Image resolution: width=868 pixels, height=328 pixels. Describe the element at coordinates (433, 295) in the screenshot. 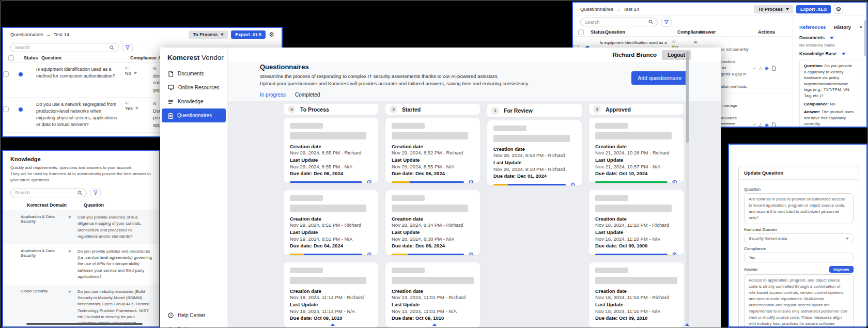

I see `questionnaire-card: Creation dateNov 13, 2024, 11:01 PM - Ri…` at that location.